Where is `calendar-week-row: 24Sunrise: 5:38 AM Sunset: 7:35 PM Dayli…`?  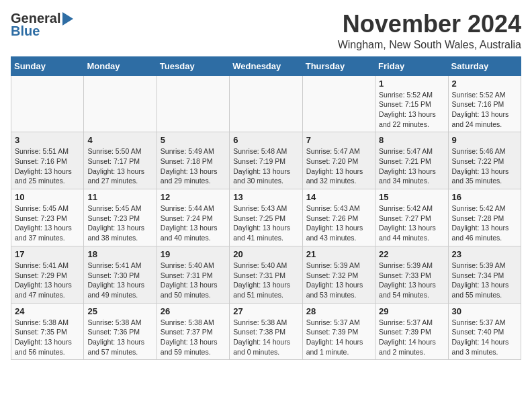
calendar-week-row: 24Sunrise: 5:38 AM Sunset: 7:35 PM Dayli… is located at coordinates (266, 332).